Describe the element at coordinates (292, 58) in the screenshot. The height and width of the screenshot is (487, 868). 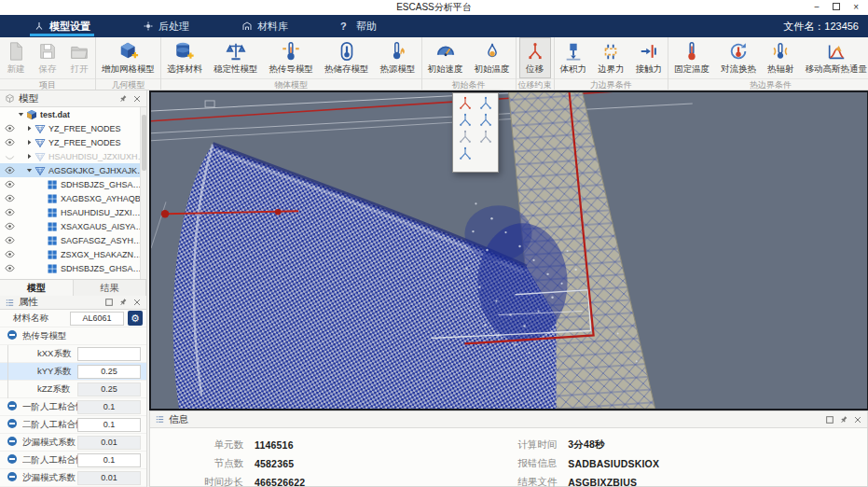
I see `toolbar-button: 热传导模型` at that location.